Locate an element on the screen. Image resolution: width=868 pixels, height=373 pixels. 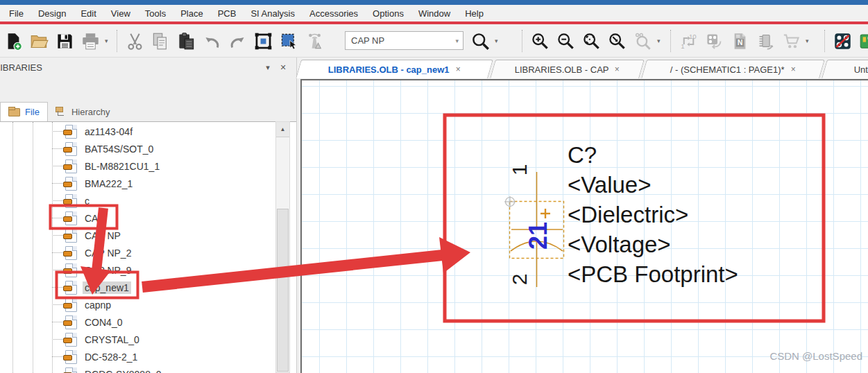
renumber-icon: 110 is located at coordinates (688, 42).